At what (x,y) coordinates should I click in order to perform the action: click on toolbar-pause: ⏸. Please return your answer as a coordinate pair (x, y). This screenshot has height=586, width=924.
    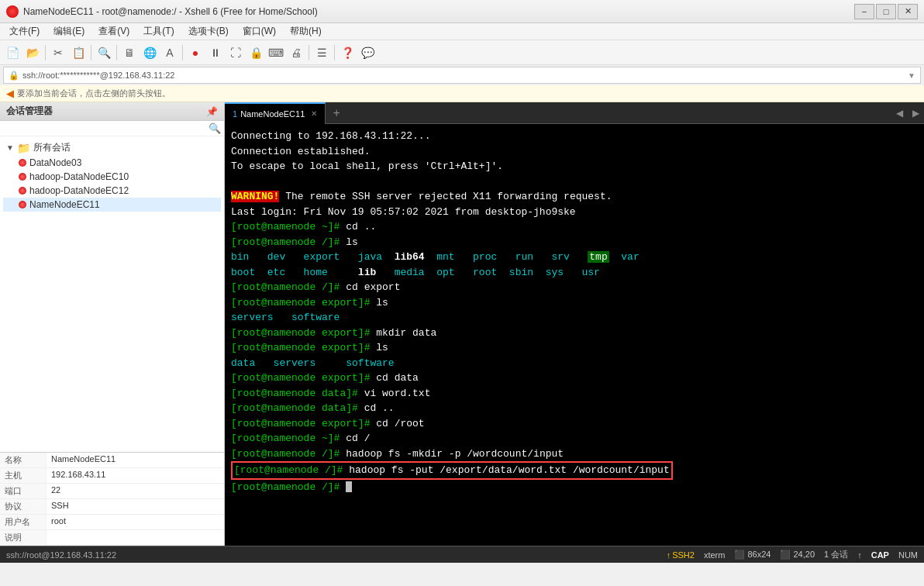
    Looking at the image, I should click on (215, 53).